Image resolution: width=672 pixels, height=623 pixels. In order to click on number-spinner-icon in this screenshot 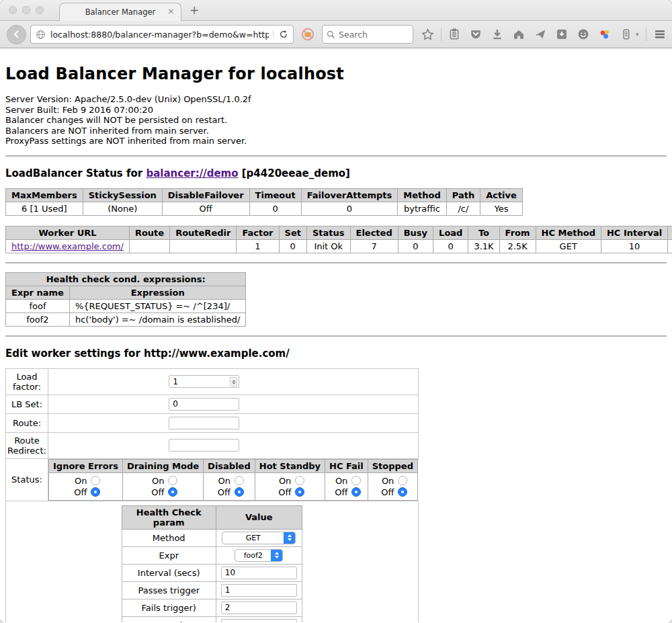, I will do `click(234, 382)`.